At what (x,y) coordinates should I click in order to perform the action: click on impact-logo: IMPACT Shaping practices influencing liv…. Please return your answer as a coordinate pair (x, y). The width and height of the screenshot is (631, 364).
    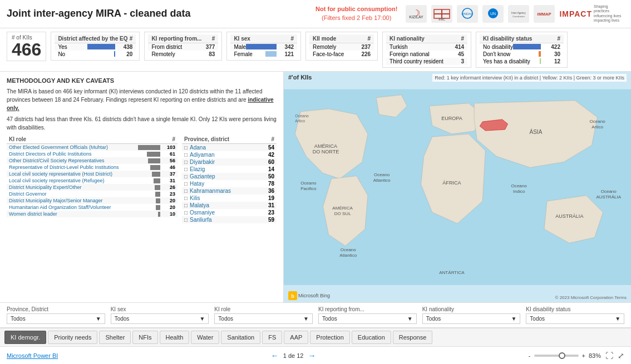
    Looking at the image, I should click on (592, 14).